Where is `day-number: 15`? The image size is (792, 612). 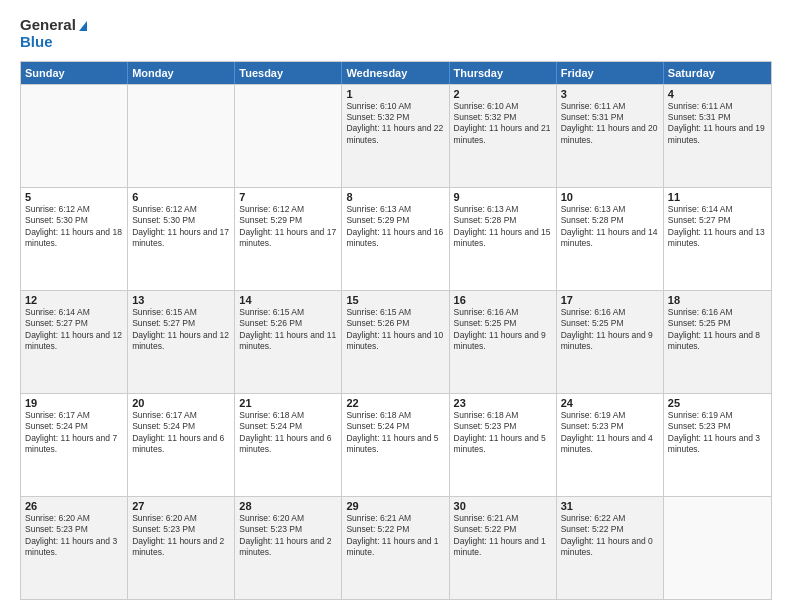 day-number: 15 is located at coordinates (395, 300).